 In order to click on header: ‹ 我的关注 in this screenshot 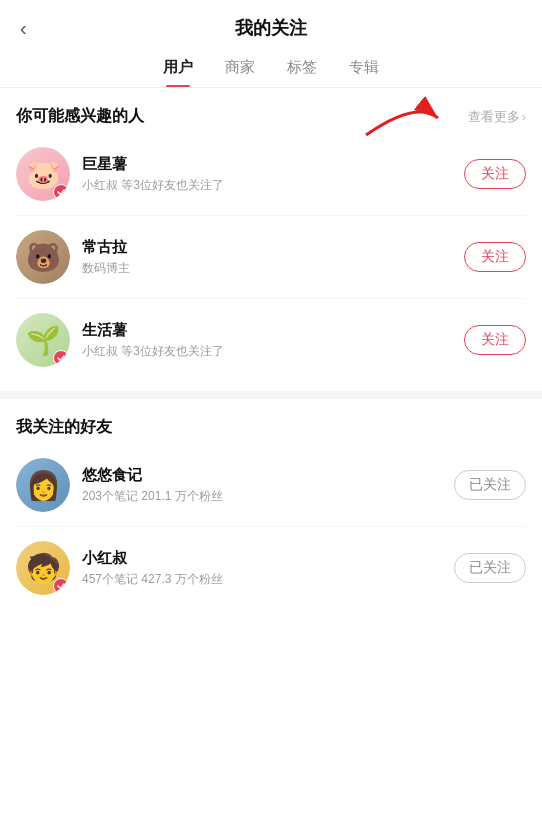, I will do `click(271, 25)`.